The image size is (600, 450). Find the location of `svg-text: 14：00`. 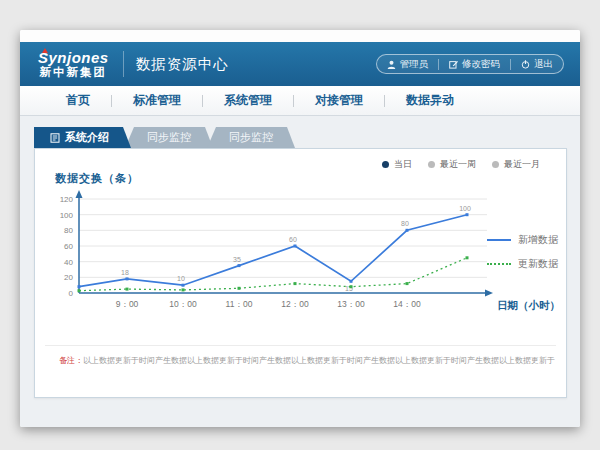

svg-text: 14：00 is located at coordinates (407, 304).